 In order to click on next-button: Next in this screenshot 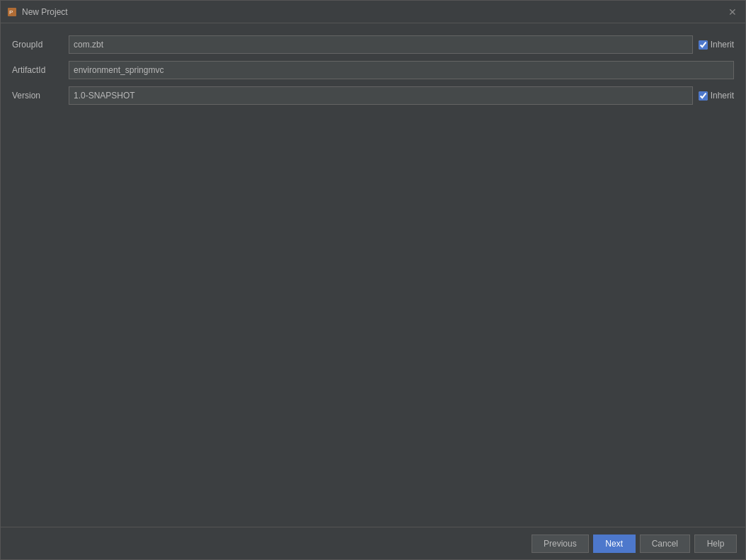, I will do `click(614, 544)`.